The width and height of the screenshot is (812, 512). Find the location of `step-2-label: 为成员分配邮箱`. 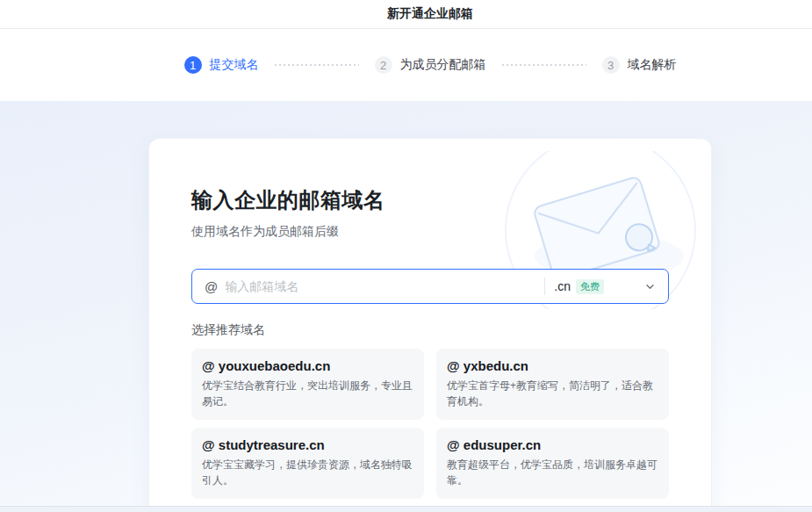

step-2-label: 为成员分配邮箱 is located at coordinates (443, 65).